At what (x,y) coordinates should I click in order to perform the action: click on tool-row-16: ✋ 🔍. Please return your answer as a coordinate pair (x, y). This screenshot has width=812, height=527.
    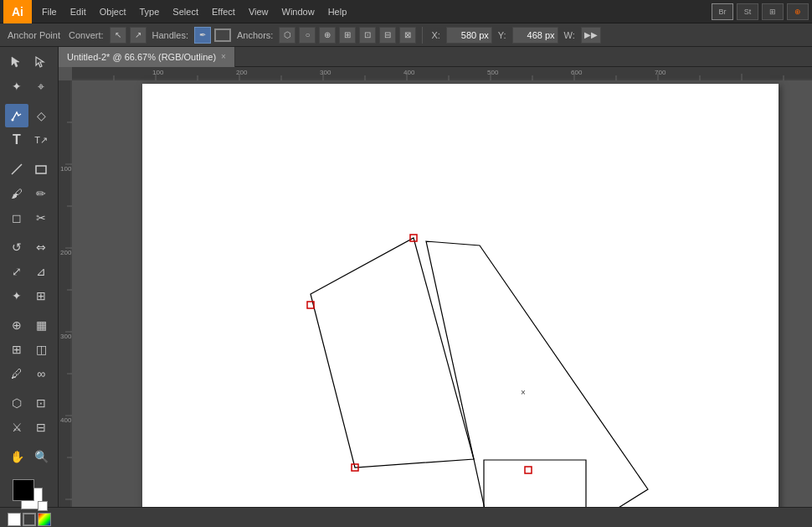
    Looking at the image, I should click on (28, 457).